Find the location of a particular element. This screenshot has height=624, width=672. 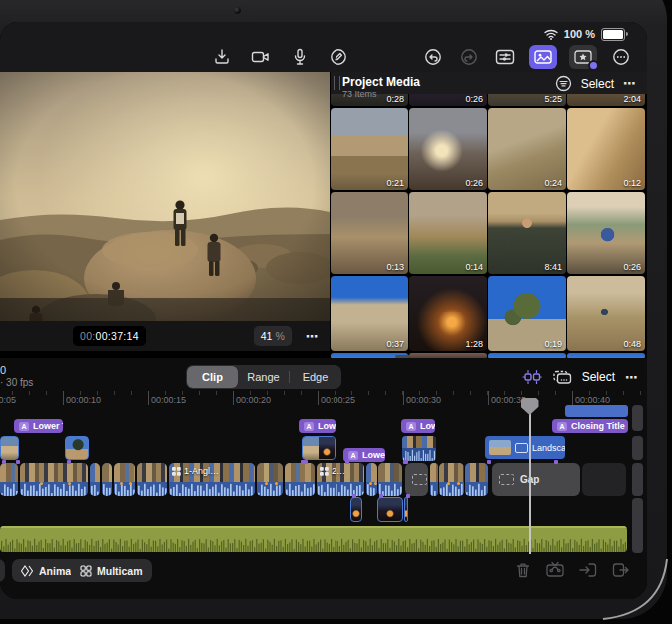

panel-more-button: ⋯ is located at coordinates (630, 84).